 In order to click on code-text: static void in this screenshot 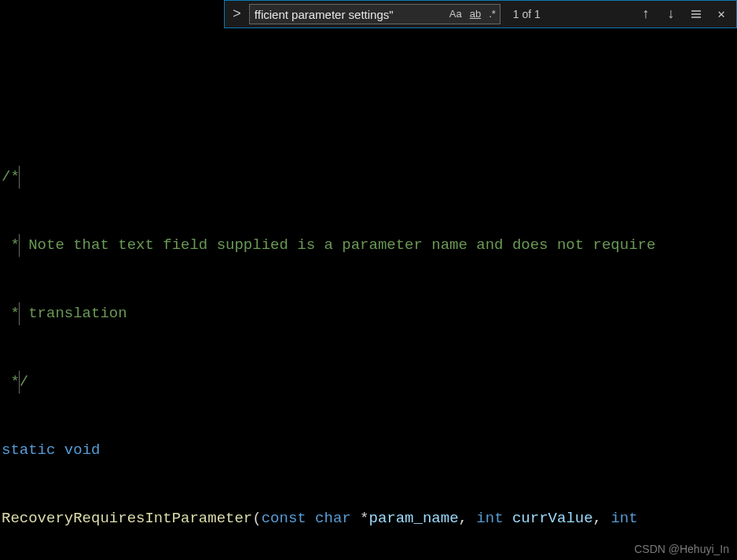, I will do `click(50, 451)`.